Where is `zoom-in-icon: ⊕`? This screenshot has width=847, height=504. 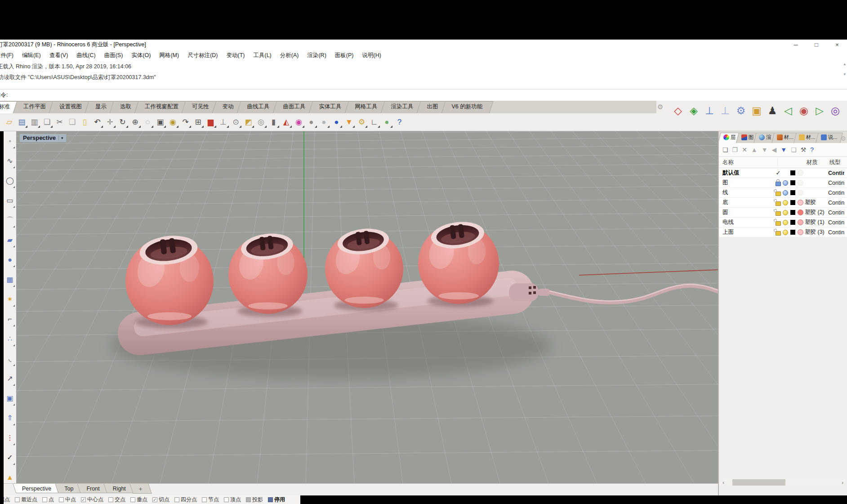
zoom-in-icon: ⊕ is located at coordinates (135, 122).